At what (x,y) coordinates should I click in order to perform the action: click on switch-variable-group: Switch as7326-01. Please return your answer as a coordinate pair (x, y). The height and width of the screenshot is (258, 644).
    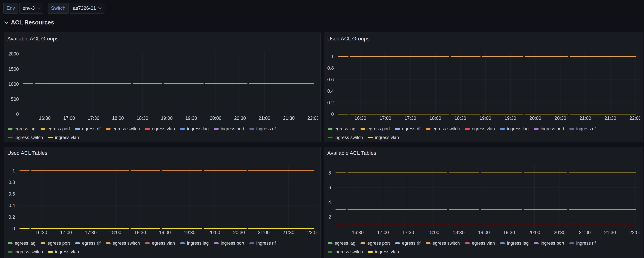
    Looking at the image, I should click on (76, 8).